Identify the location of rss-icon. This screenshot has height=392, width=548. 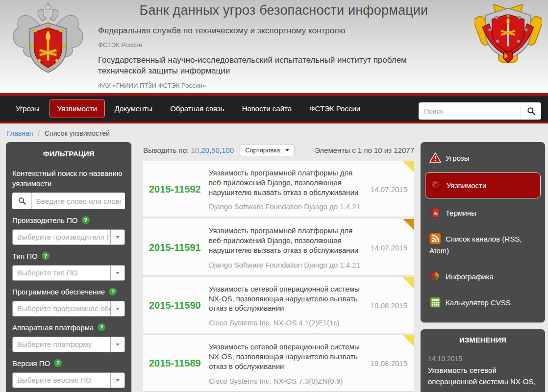
(435, 239).